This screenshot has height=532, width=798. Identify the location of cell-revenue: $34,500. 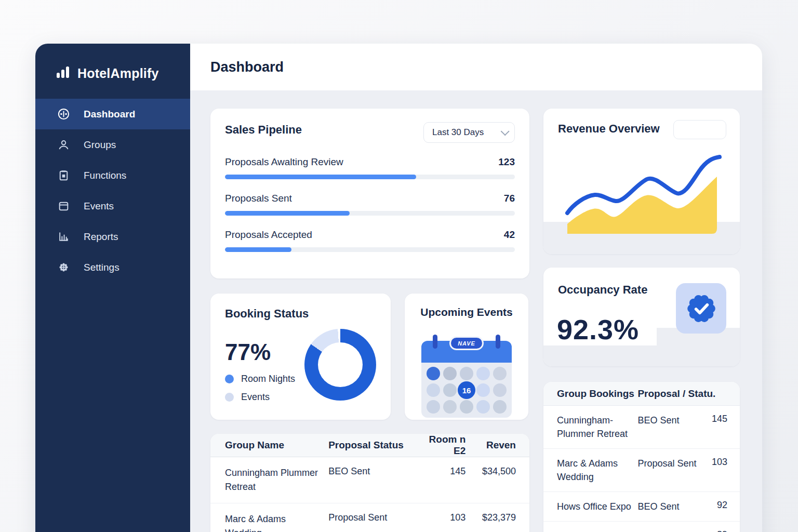
(499, 480).